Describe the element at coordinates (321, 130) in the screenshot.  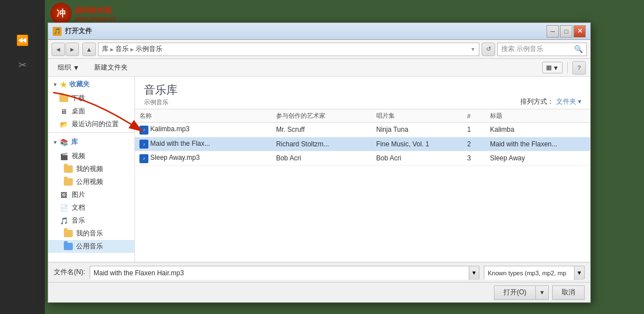
I see `cell-artist: Mr. Scruff` at that location.